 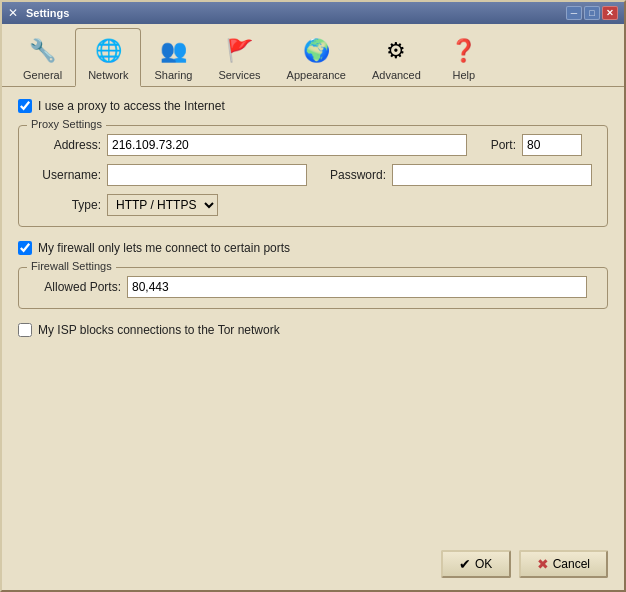 I want to click on titlebar: ✕ Settings ─ □ ✕, so click(x=313, y=13).